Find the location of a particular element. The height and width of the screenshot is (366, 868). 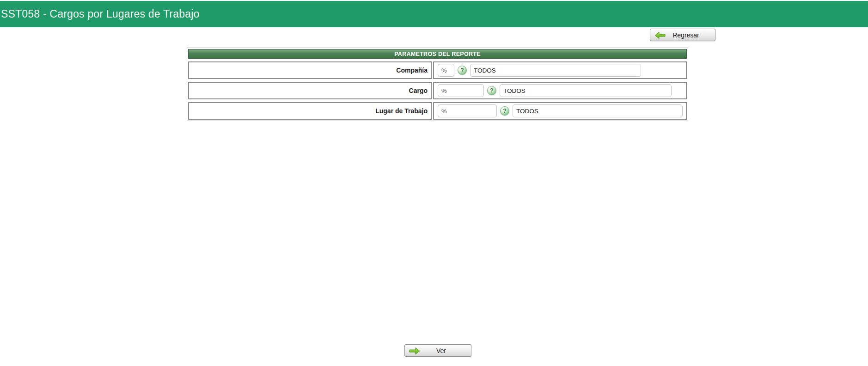

report-parameters-table: PARAMETROS DEL REPORTE Compañía ? Cargo … is located at coordinates (437, 84).